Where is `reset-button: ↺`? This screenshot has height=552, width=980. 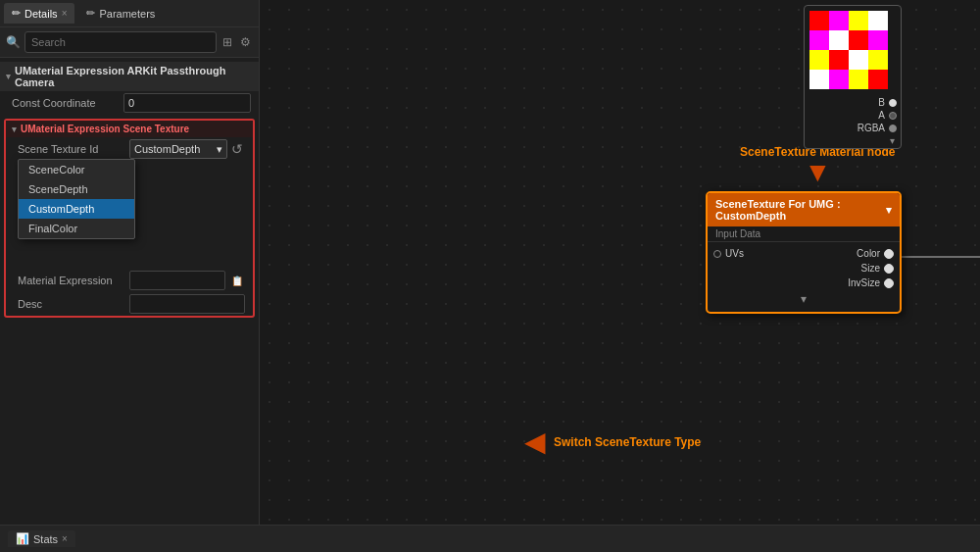 reset-button: ↺ is located at coordinates (237, 149).